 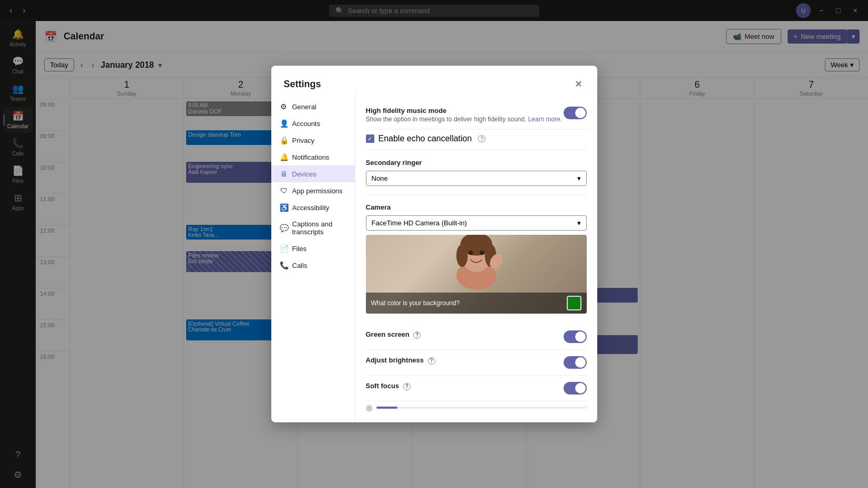 I want to click on settings-nav-privacy: 🔒 Privacy, so click(x=313, y=140).